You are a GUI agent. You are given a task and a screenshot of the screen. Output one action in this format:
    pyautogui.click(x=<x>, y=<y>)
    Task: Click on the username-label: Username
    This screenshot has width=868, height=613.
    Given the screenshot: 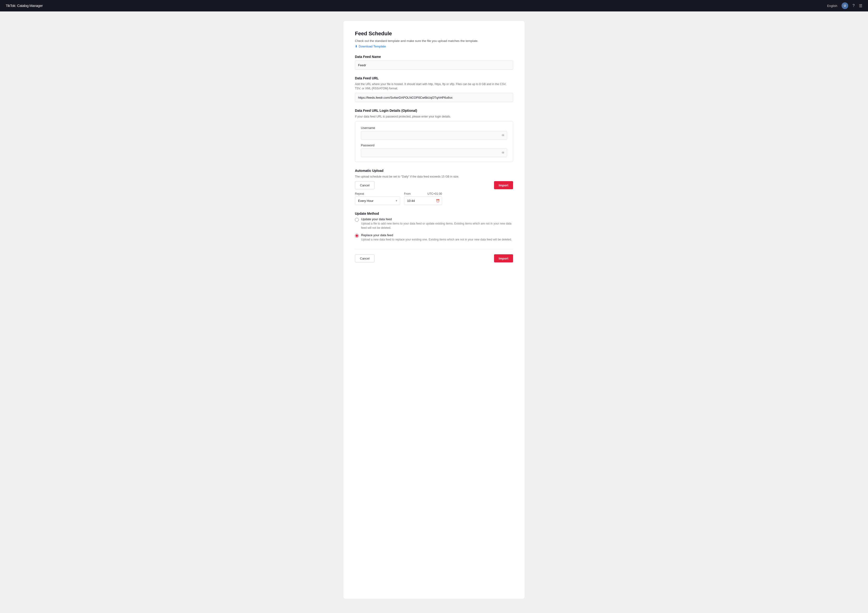 What is the action you would take?
    pyautogui.click(x=434, y=128)
    